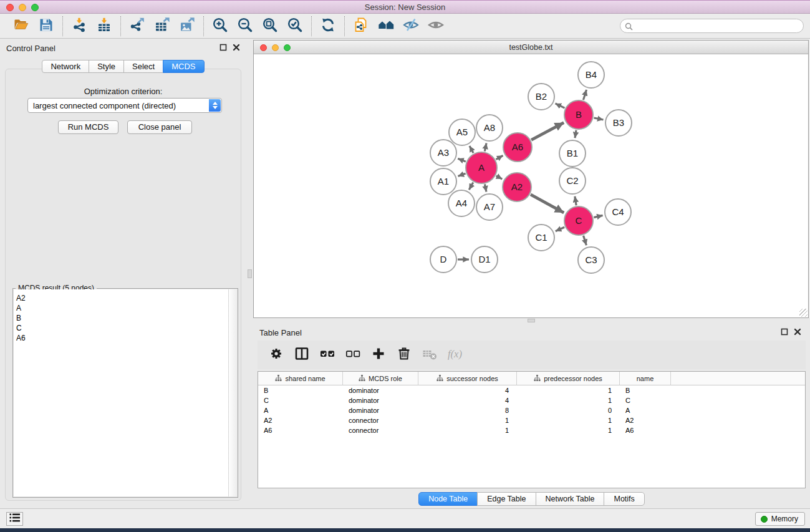 The width and height of the screenshot is (810, 532). I want to click on node-C1: C1, so click(541, 238).